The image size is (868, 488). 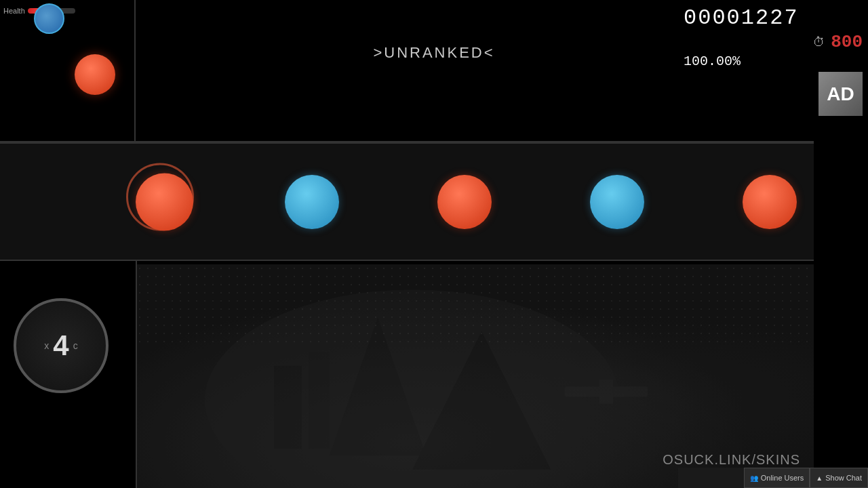 What do you see at coordinates (844, 478) in the screenshot?
I see `show-chat-label: Show Chat` at bounding box center [844, 478].